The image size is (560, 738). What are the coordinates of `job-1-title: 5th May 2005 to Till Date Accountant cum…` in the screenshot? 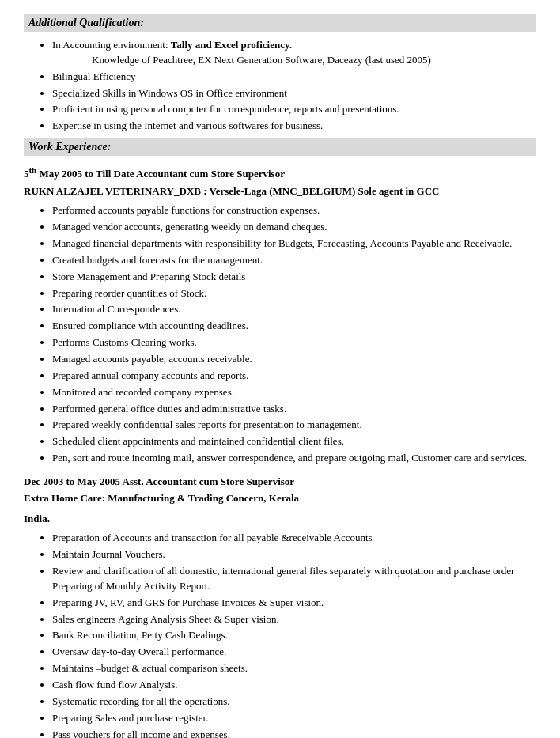 It's located at (280, 172).